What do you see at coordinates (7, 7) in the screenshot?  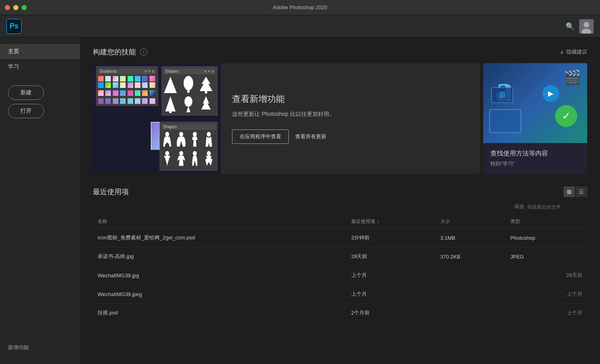 I see `close-button` at bounding box center [7, 7].